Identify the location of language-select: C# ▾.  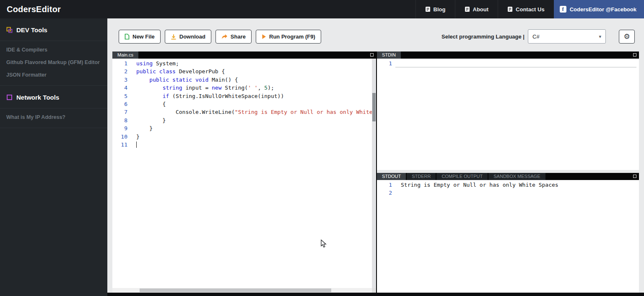
(567, 36).